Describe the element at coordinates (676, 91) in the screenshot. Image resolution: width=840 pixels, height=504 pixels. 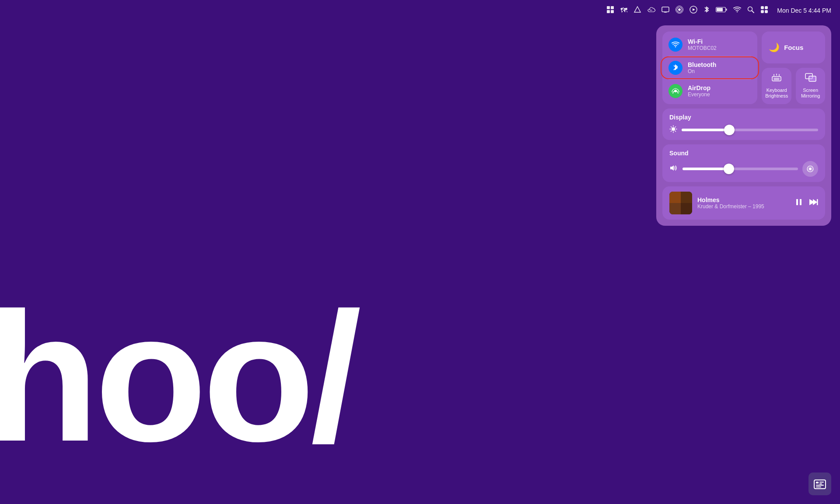
I see `airdrop-icon` at that location.